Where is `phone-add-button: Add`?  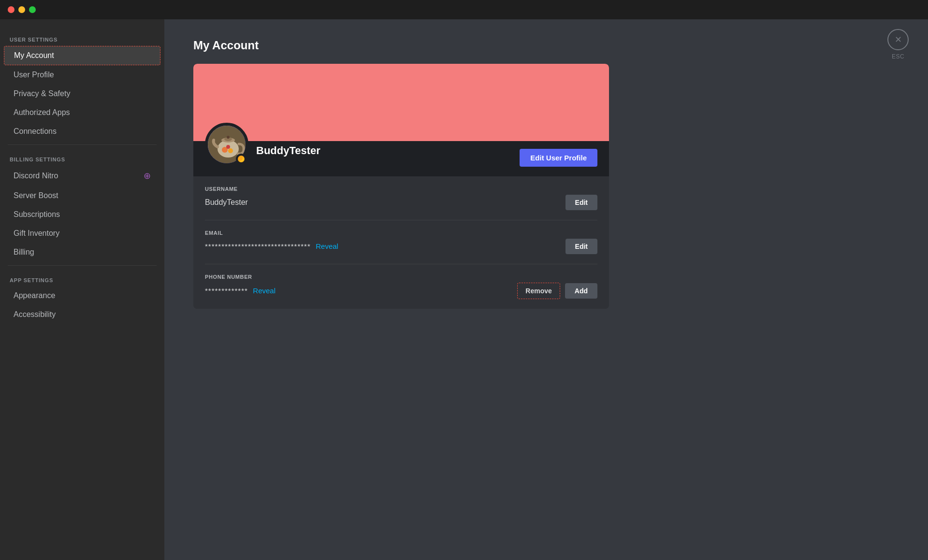
phone-add-button: Add is located at coordinates (581, 291).